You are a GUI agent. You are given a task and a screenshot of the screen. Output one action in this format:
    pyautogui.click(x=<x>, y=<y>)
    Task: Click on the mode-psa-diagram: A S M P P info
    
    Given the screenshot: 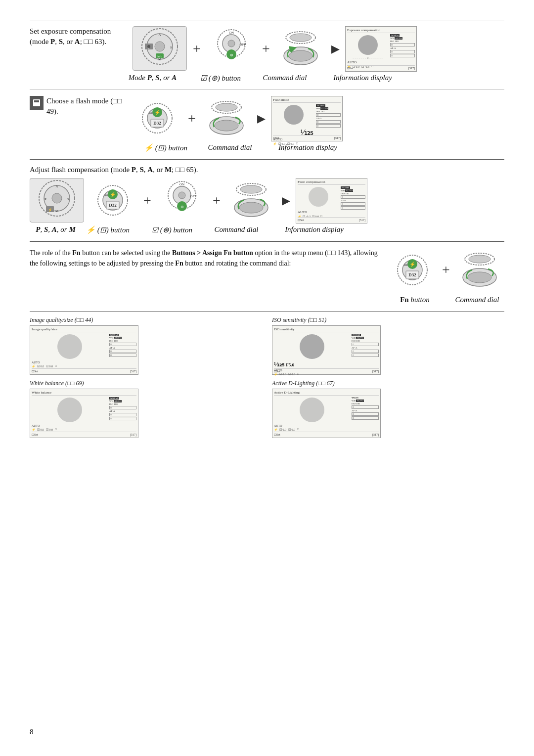 What is the action you would take?
    pyautogui.click(x=160, y=48)
    